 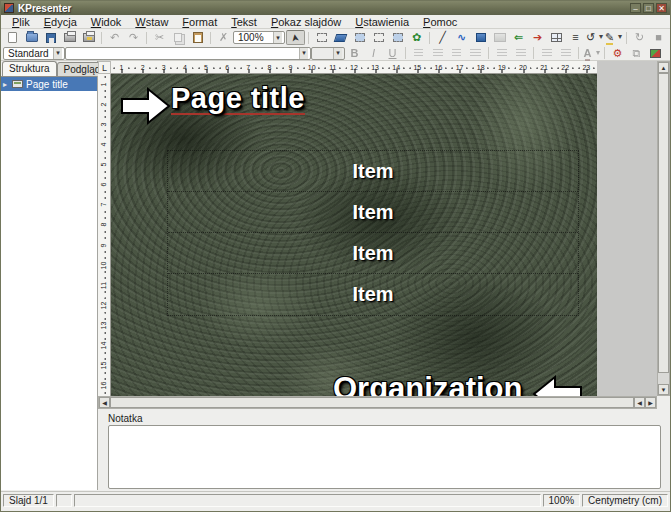 I want to click on scroll-right-icon: ▶, so click(x=650, y=402).